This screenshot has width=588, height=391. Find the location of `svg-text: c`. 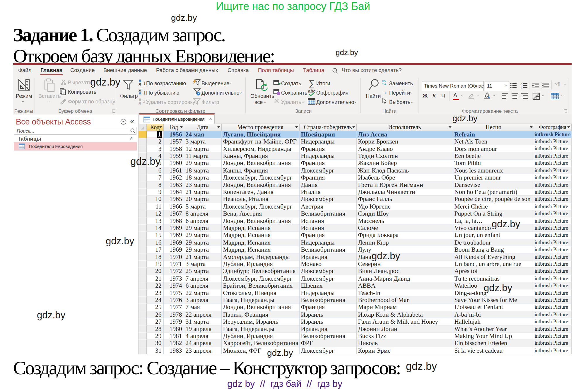

svg-text: c is located at coordinates (386, 84).